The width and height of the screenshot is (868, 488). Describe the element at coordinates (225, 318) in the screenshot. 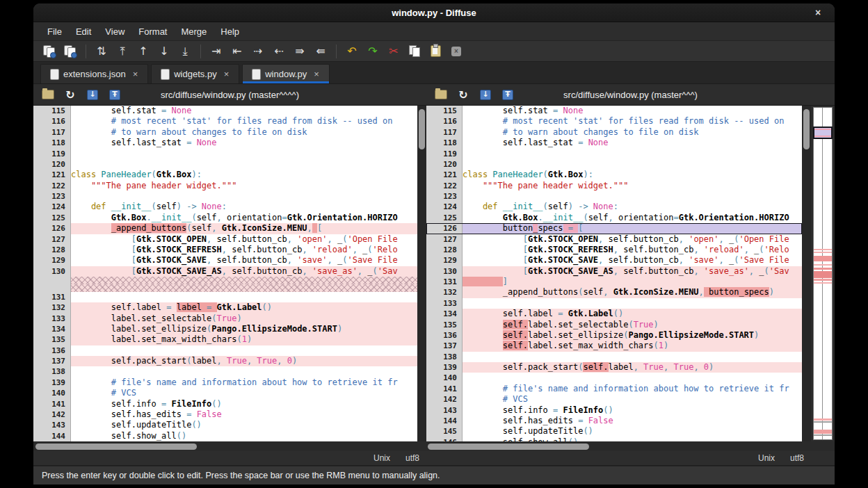

I see `code-line: 133 label.set_selectable(True)` at that location.